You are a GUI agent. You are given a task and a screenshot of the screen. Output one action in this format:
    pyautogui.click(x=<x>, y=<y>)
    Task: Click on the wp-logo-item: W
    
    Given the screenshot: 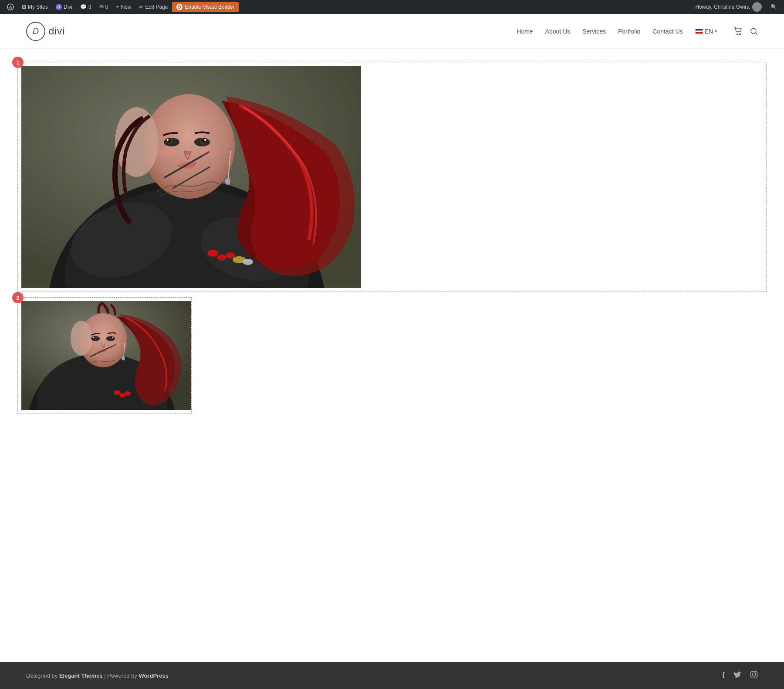 What is the action you would take?
    pyautogui.click(x=10, y=7)
    